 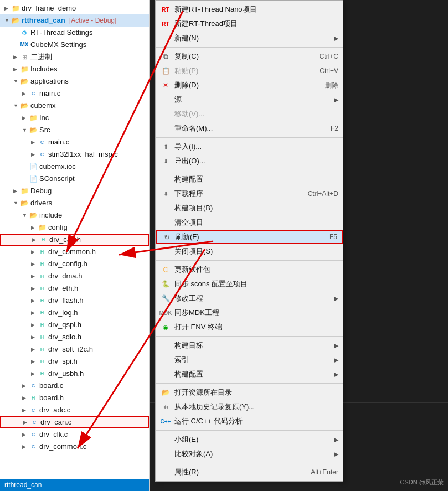 I want to click on menu-item-run-cpp: C++ 运行 C/C++ 代码分析, so click(x=249, y=421).